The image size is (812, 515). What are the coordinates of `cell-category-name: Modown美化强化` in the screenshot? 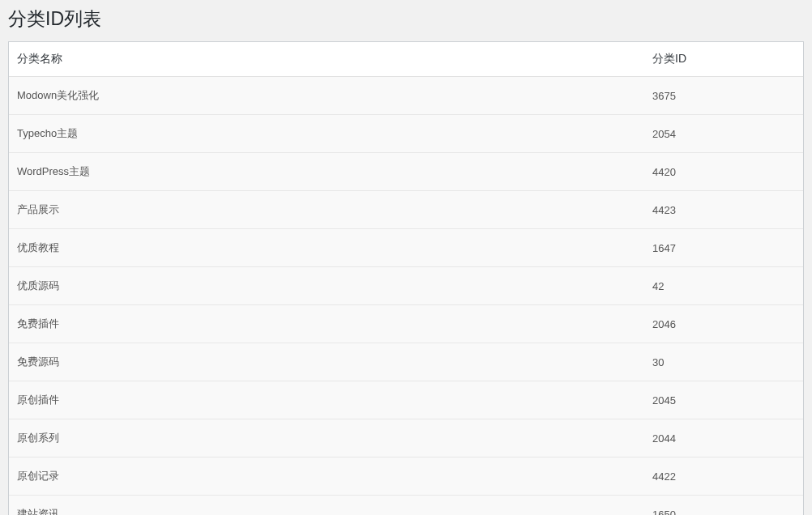 It's located at (327, 96).